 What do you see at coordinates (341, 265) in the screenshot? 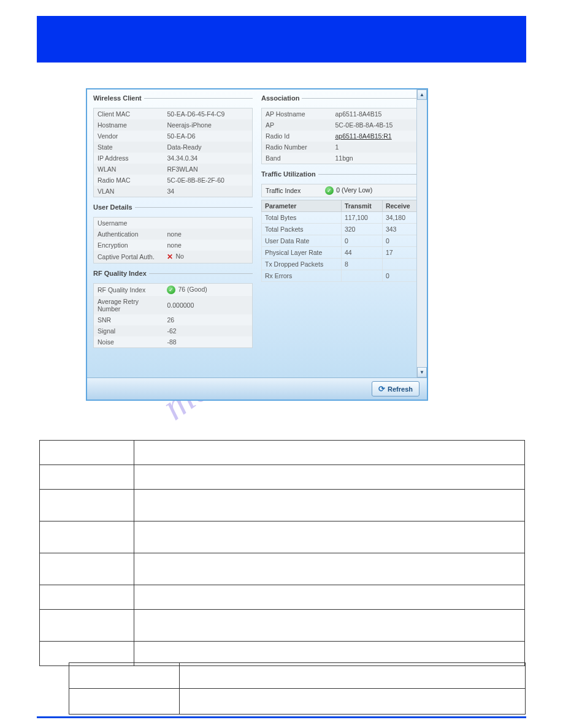
I see `table-row: Tx Dropped Packets8` at bounding box center [341, 265].